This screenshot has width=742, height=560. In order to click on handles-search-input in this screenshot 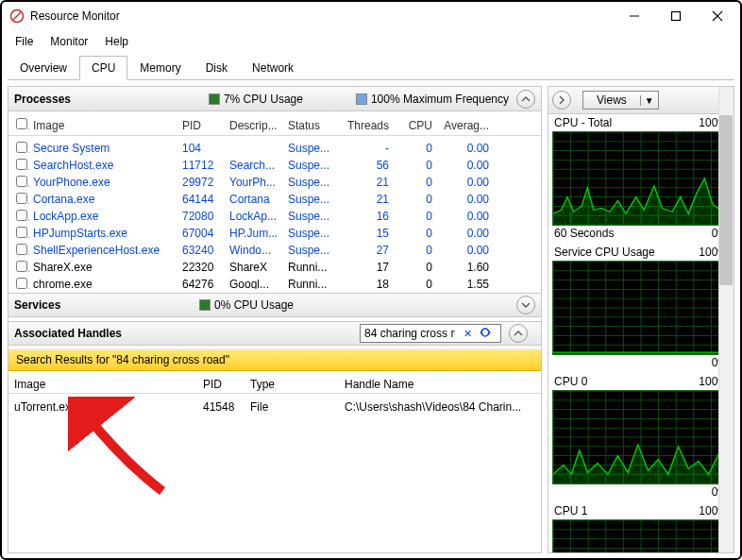, I will do `click(410, 333)`.